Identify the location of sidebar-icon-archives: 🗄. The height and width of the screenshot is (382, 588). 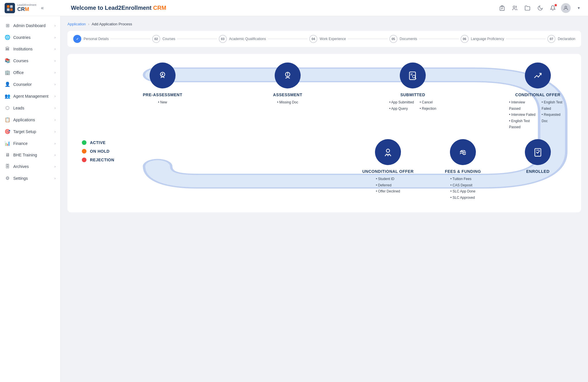
(7, 167).